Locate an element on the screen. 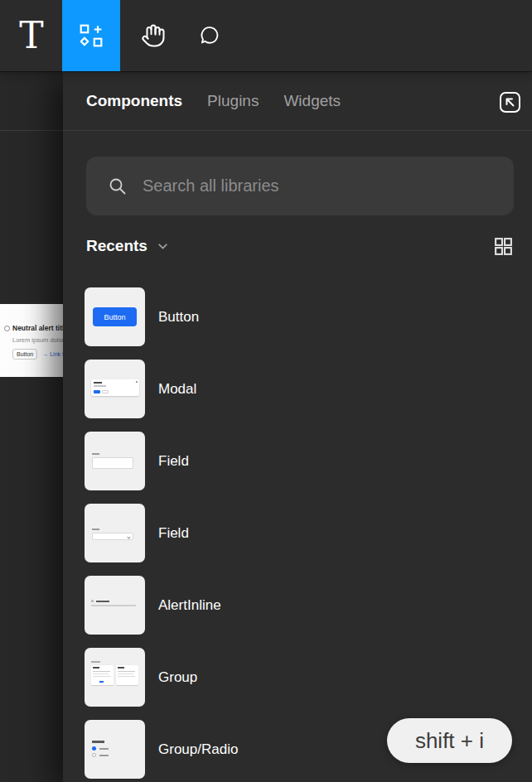  search-input is located at coordinates (320, 186).